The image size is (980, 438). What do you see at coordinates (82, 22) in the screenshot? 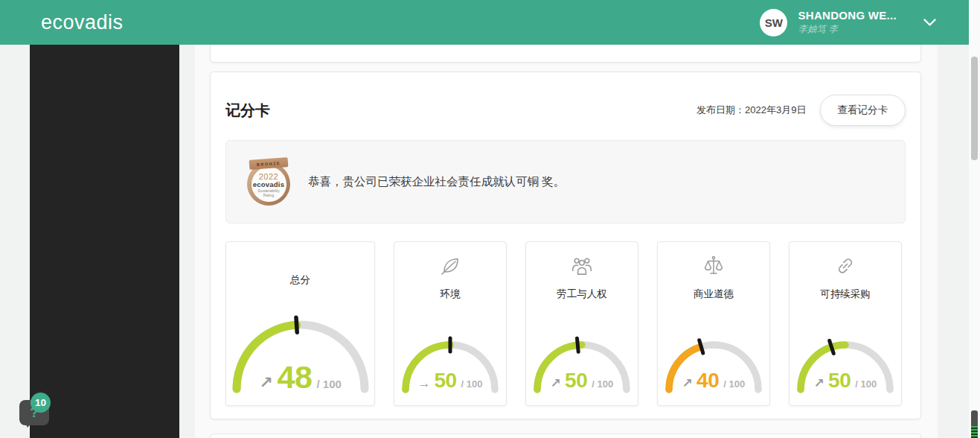
I see `ecovadis-logo: ecovadis` at bounding box center [82, 22].